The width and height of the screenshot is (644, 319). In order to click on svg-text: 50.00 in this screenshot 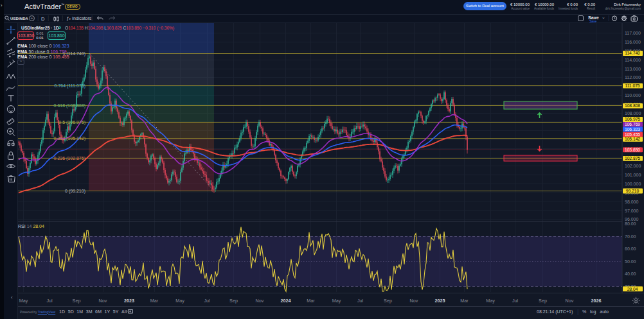, I will do `click(631, 262)`.